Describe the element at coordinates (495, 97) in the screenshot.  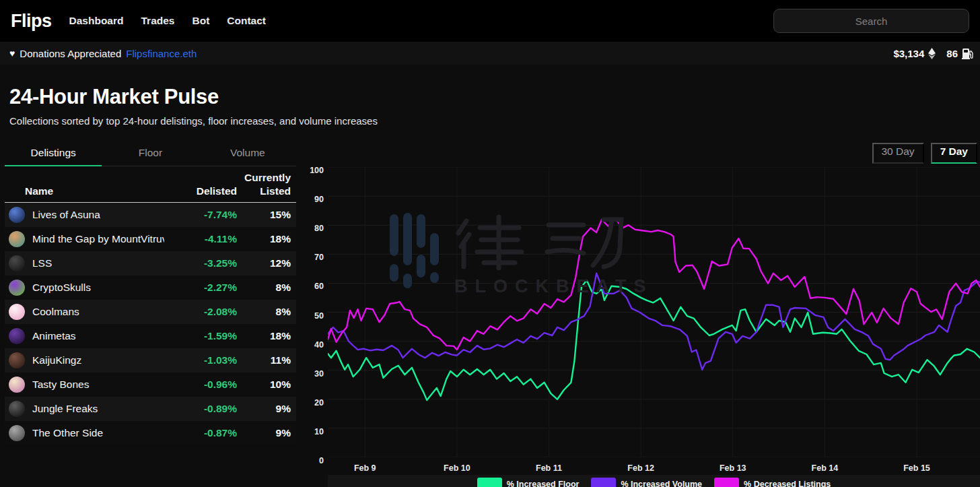
I see `page-title: 24-Hour Market Pulse` at that location.